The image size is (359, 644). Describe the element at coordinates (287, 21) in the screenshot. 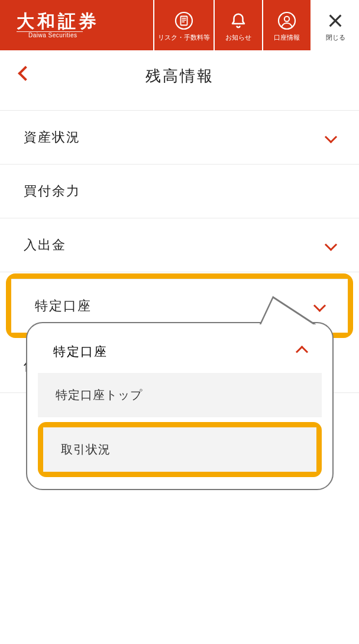

I see `user-circle-icon` at that location.